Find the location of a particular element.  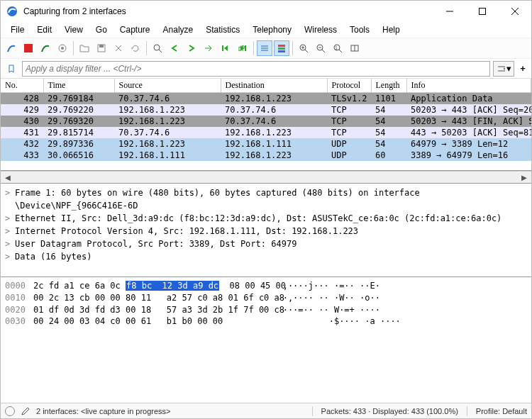

window-controls is located at coordinates (482, 11).